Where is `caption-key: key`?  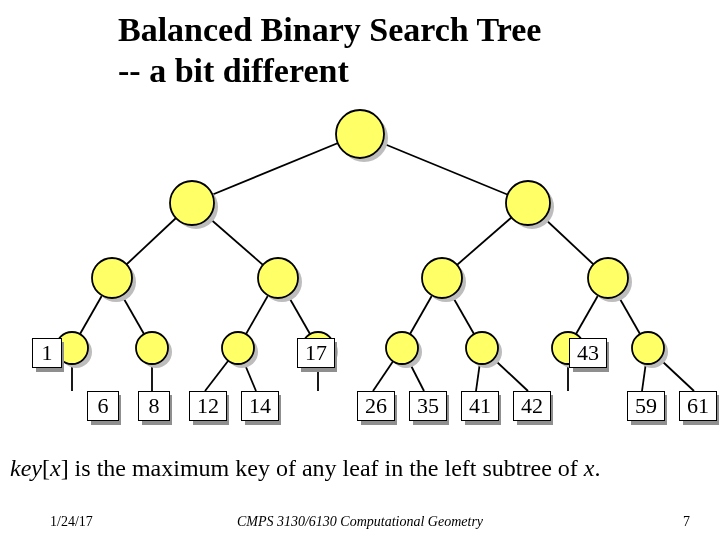
caption-key: key is located at coordinates (26, 468).